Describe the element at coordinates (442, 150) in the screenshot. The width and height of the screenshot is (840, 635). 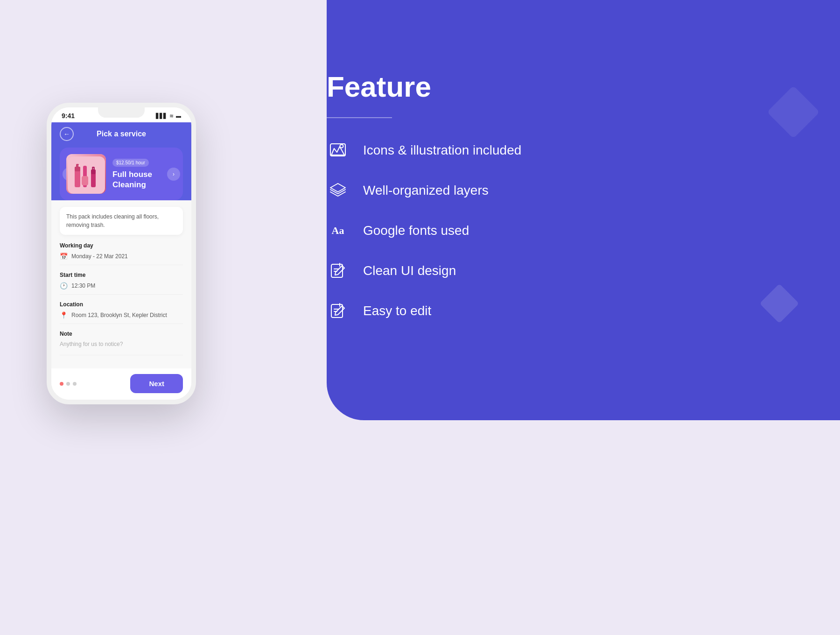
I see `feature-label-icons: Icons & illustration included` at that location.